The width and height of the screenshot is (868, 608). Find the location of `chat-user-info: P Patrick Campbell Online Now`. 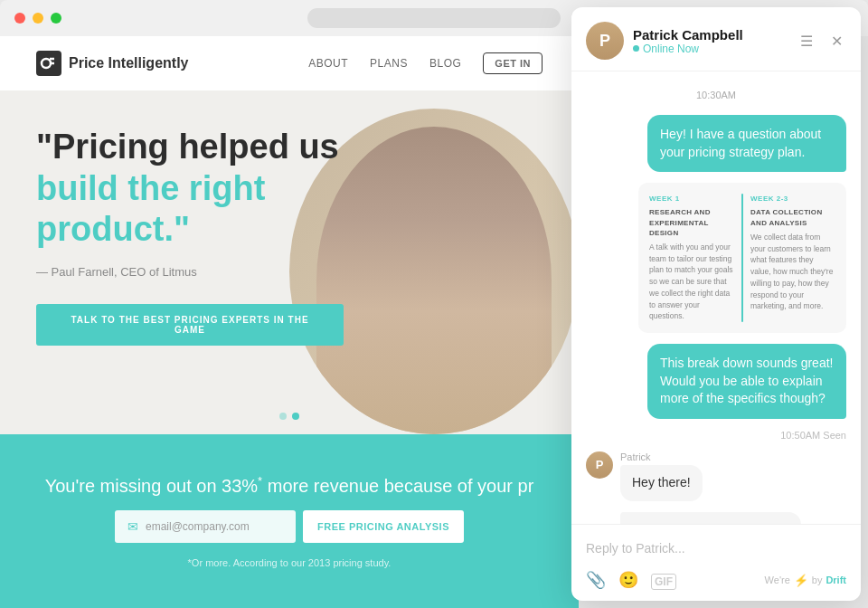

chat-user-info: P Patrick Campbell Online Now is located at coordinates (665, 41).